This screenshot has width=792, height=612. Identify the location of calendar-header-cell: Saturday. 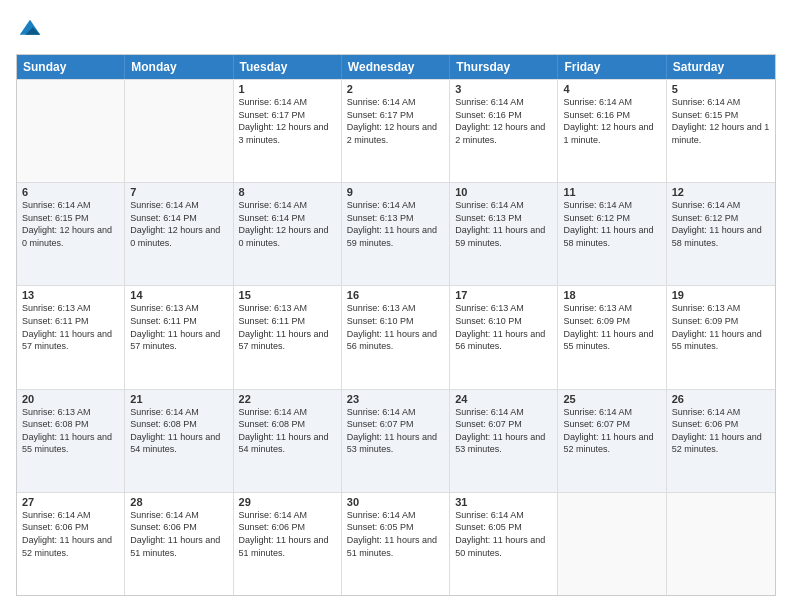
(721, 67).